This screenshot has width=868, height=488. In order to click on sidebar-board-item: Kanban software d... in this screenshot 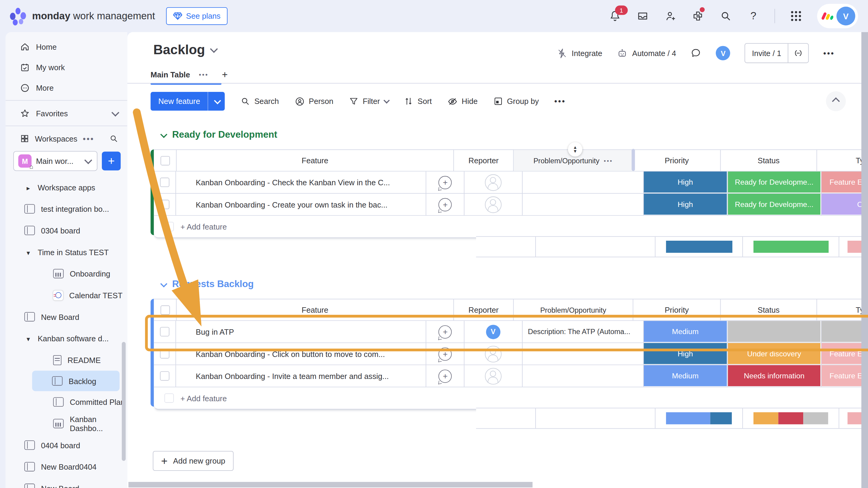, I will do `click(66, 338)`.